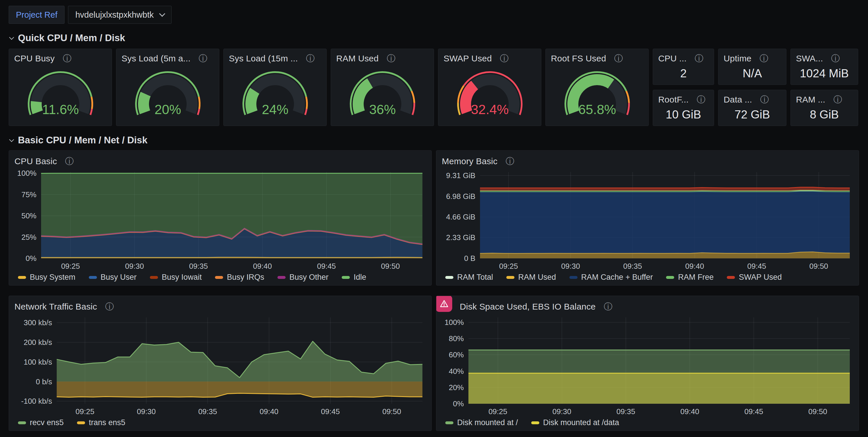 The width and height of the screenshot is (868, 437). Describe the element at coordinates (456, 339) in the screenshot. I see `svg-text: 80%` at that location.